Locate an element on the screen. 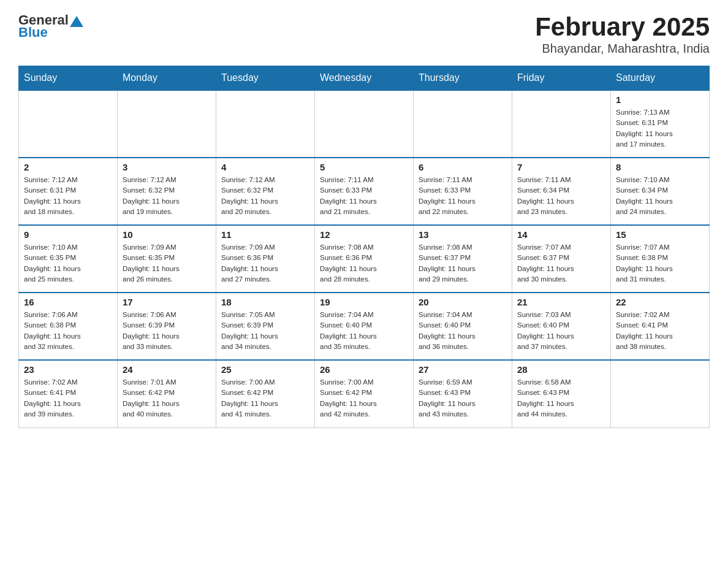 This screenshot has height=563, width=728. day-info: Sunrise: 7:07 AMSunset: 6:38 PMDaylight:… is located at coordinates (660, 264).